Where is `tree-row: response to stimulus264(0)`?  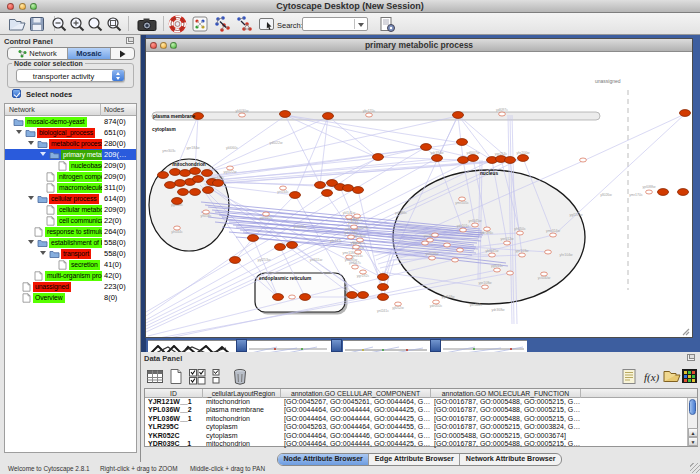
tree-row: response to stimulus264(0) is located at coordinates (70, 232).